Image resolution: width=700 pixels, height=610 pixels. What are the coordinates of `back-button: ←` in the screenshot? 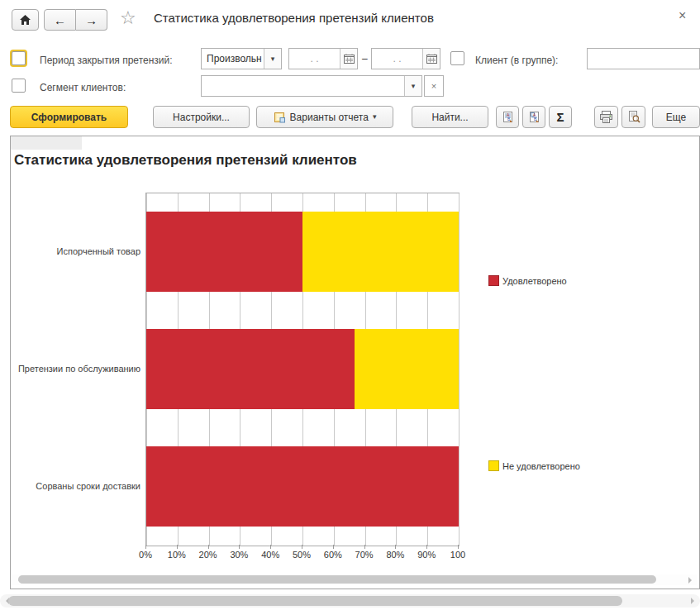 It's located at (60, 20).